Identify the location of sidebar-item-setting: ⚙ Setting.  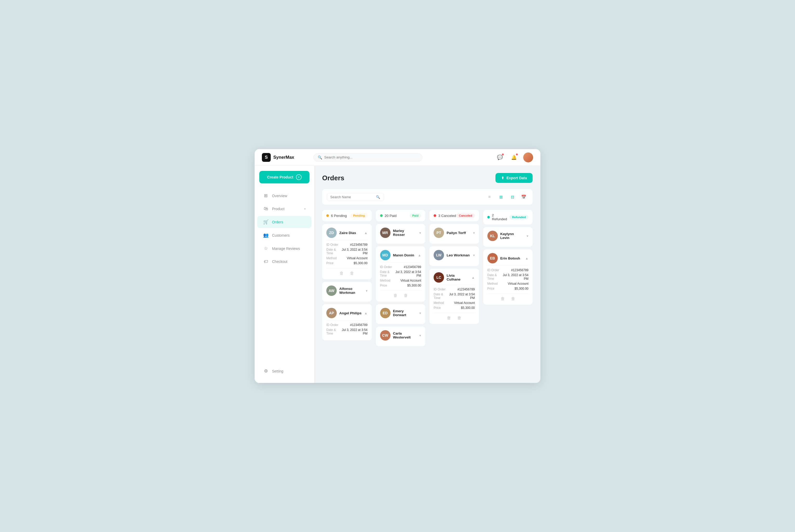
(284, 371).